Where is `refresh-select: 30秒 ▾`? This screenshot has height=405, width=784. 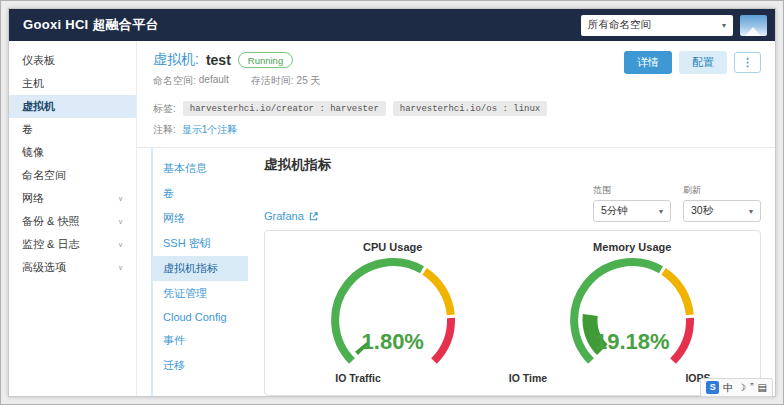
refresh-select: 30秒 ▾ is located at coordinates (722, 211).